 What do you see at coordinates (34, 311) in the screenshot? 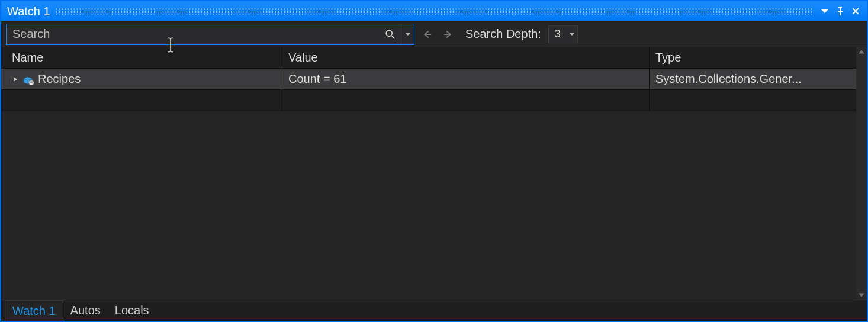
I see `tab-watch-1: Watch 1` at bounding box center [34, 311].